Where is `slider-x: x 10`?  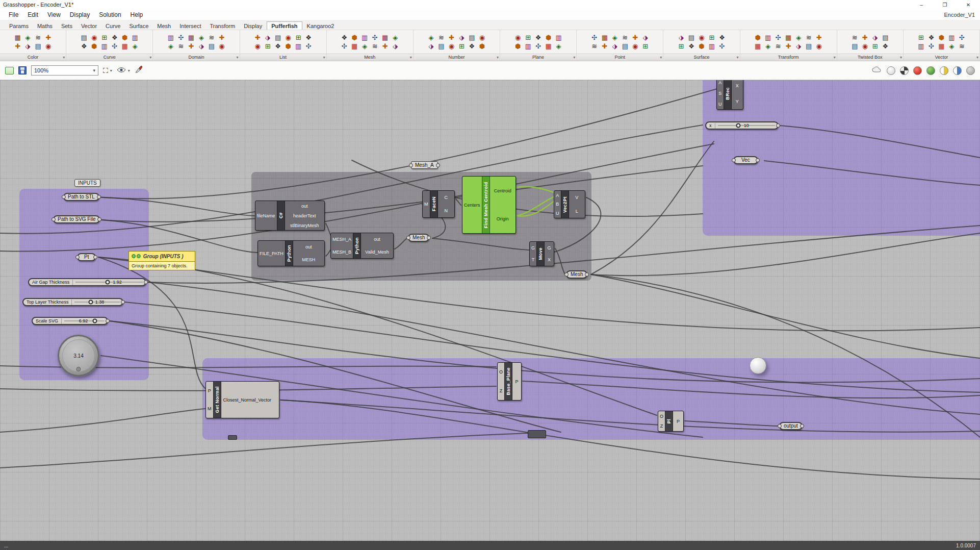 slider-x: x 10 is located at coordinates (742, 126).